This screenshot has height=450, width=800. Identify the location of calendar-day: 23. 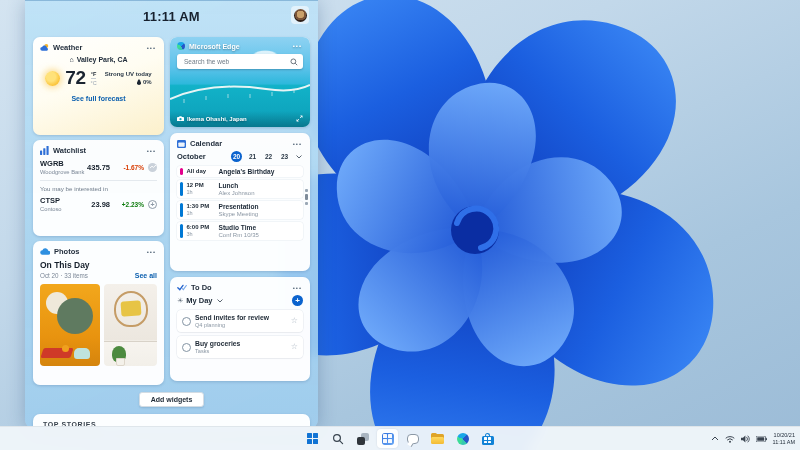
(284, 156).